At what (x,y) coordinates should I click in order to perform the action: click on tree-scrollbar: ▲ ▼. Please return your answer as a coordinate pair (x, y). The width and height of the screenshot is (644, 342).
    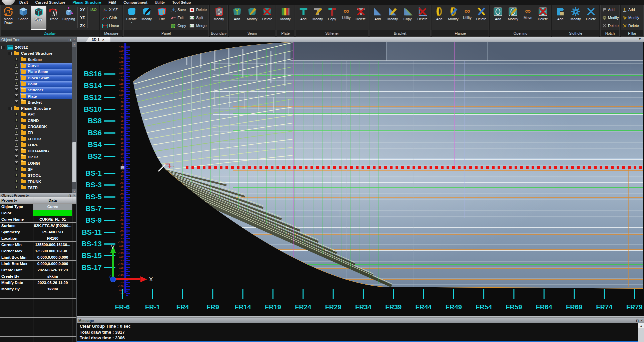
    Looking at the image, I should click on (74, 118).